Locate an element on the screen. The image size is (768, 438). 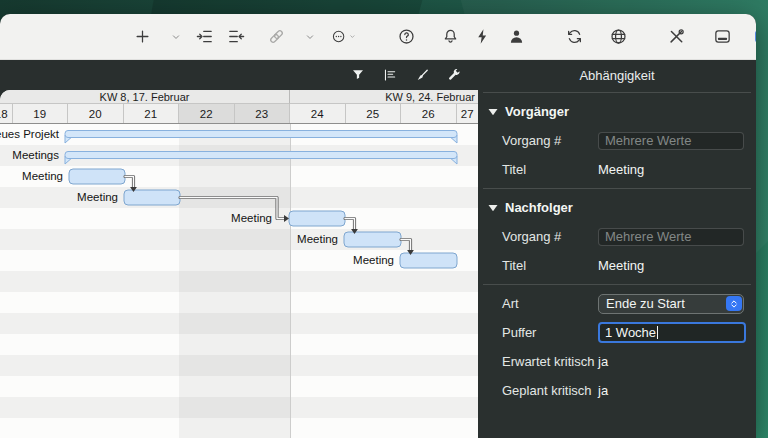
notifications-button is located at coordinates (450, 37).